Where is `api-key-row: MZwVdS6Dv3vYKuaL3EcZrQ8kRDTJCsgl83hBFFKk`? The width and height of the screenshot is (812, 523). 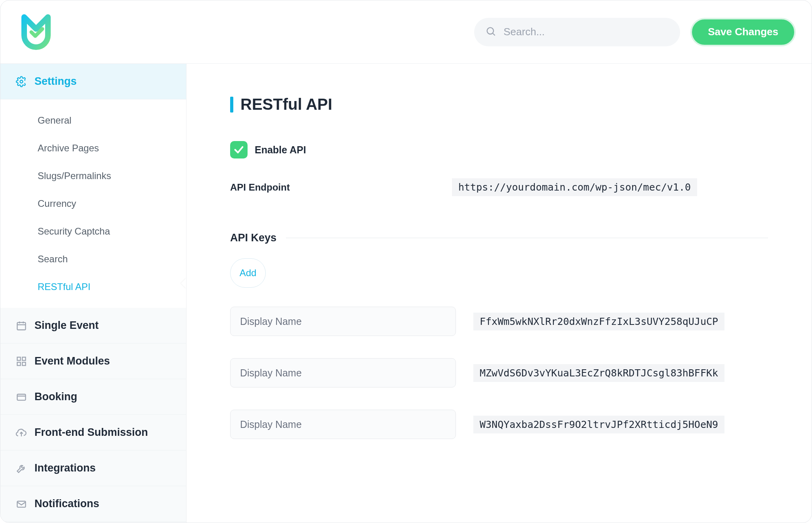 api-key-row: MZwVdS6Dv3vYKuaL3EcZrQ8kRDTJCsgl83hBFFKk is located at coordinates (499, 373).